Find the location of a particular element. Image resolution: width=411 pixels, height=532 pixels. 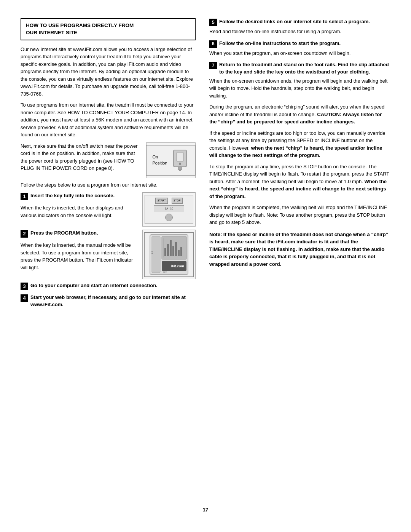

program-console-icon: LS is located at coordinates (169, 254).